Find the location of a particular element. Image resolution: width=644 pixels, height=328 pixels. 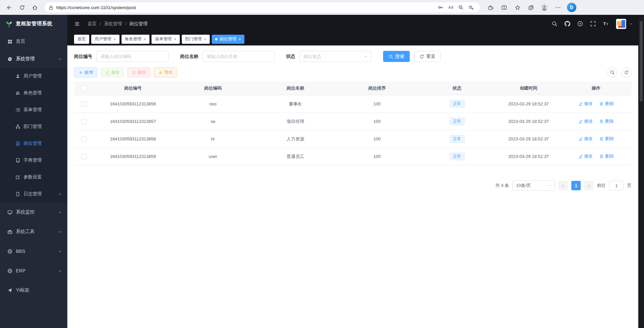

page-size-select: 10条/页 is located at coordinates (534, 186).